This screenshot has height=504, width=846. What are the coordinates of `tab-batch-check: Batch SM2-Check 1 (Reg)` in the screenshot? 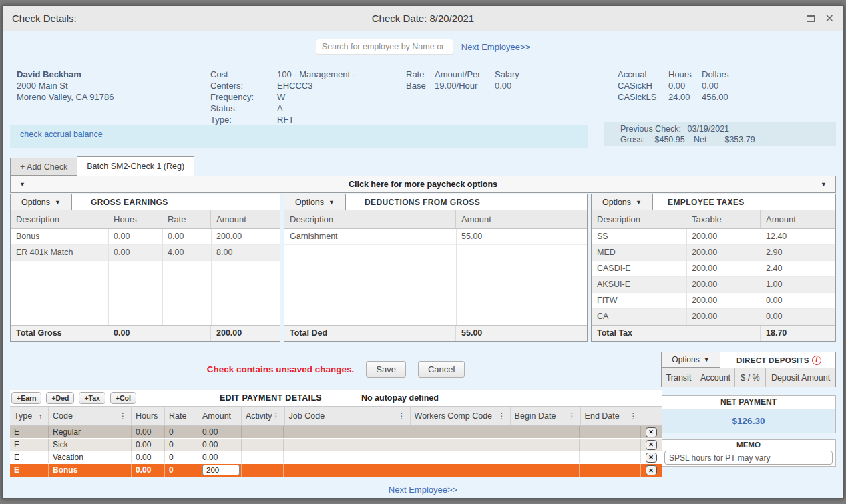 It's located at (136, 166).